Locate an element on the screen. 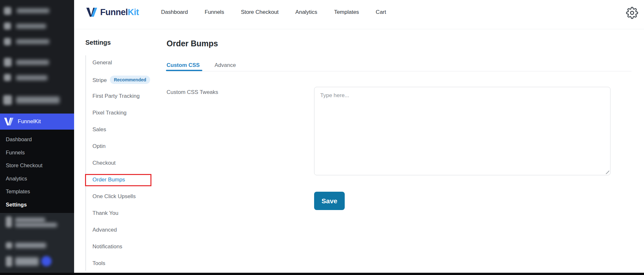 This screenshot has height=275, width=644. tab-advance: Advance is located at coordinates (225, 65).